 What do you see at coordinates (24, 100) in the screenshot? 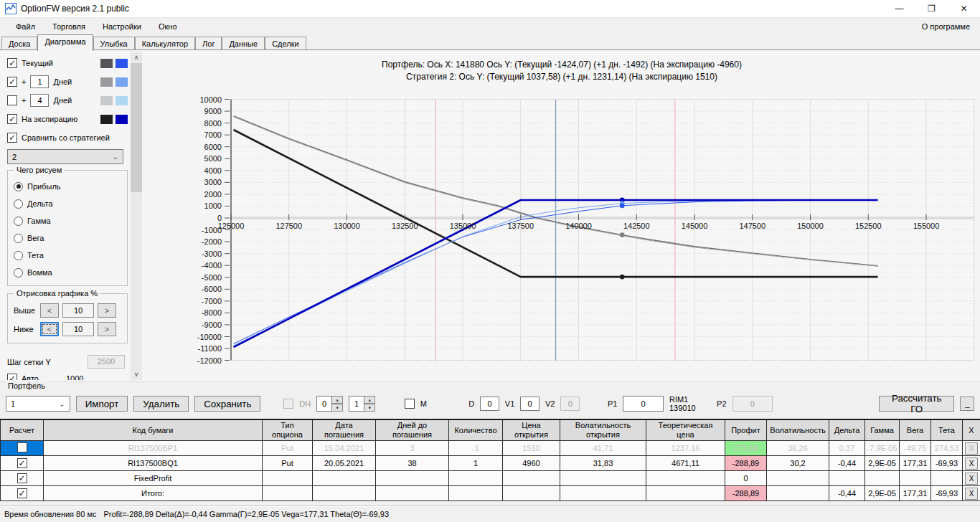
I see `plus-label: +` at bounding box center [24, 100].